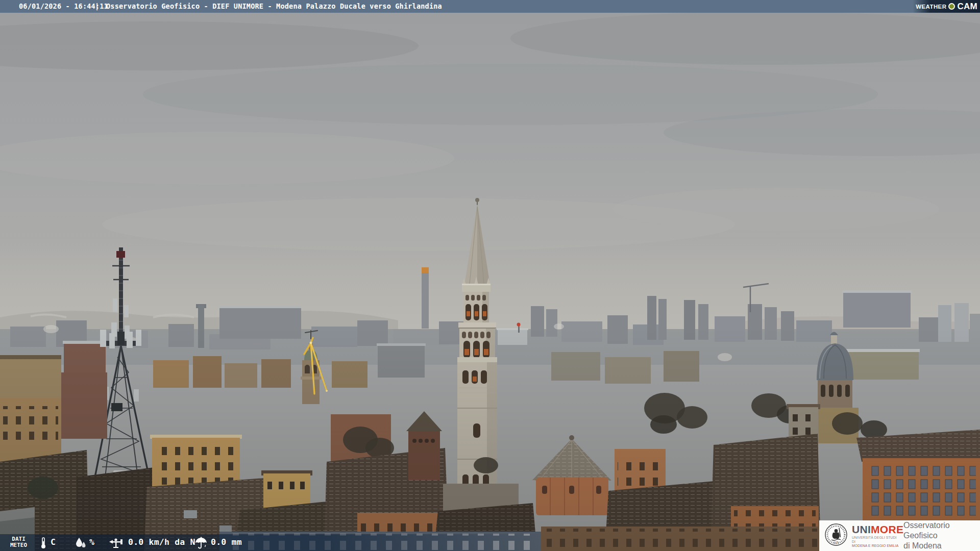 The width and height of the screenshot is (980, 551). Describe the element at coordinates (92, 542) in the screenshot. I see `humidity-value: %` at that location.